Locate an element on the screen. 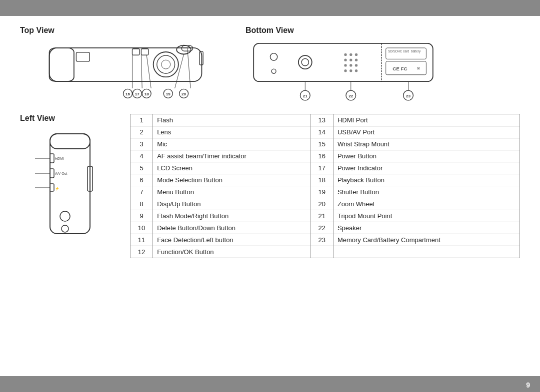 Image resolution: width=540 pixels, height=392 pixels. row-label2: Memory Card/Battery Compartment is located at coordinates (426, 240).